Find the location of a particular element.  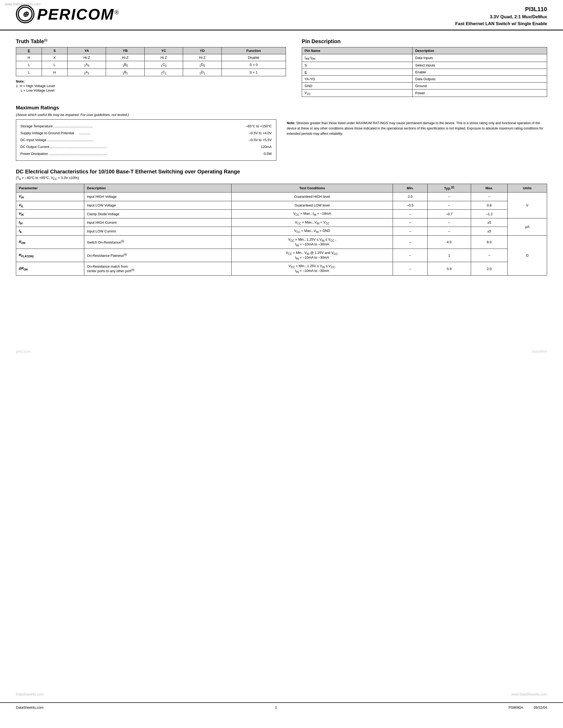

tt-header-func: Function is located at coordinates (253, 51).